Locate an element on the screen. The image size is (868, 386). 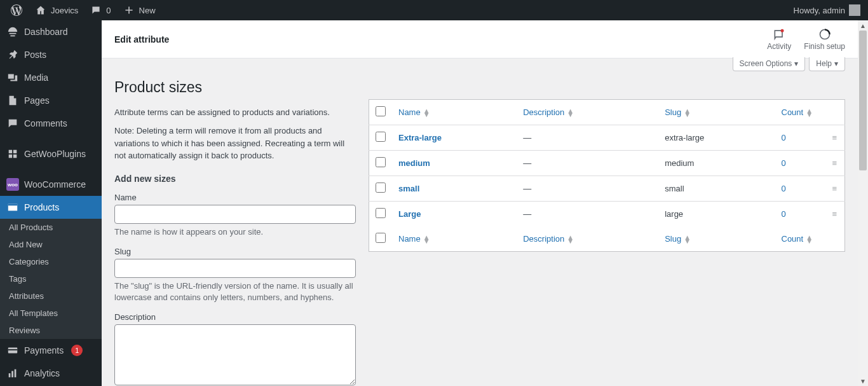
menu-pages: Pages is located at coordinates (51, 100).